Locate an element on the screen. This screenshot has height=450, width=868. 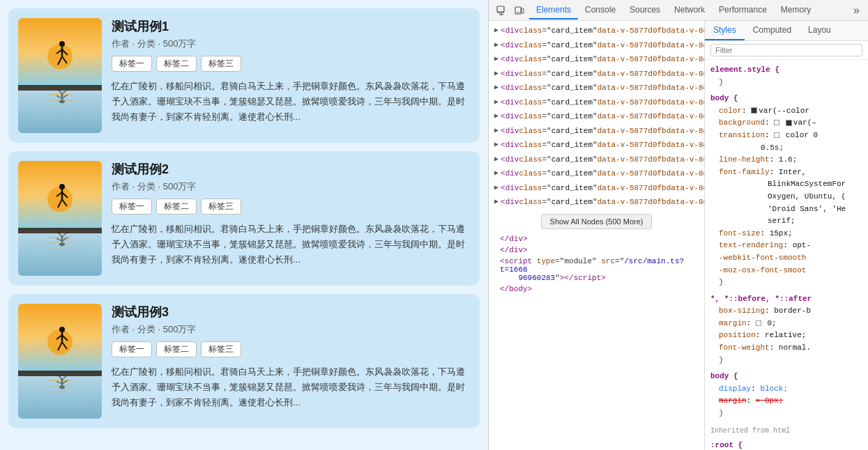
inherited-label: Inherited from html is located at coordinates (786, 431).